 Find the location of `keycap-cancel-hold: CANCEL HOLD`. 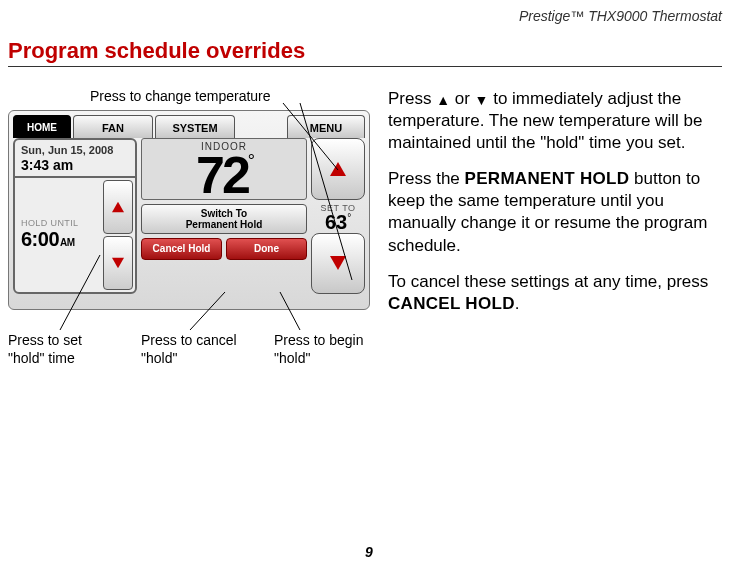

keycap-cancel-hold: CANCEL HOLD is located at coordinates (452, 304).